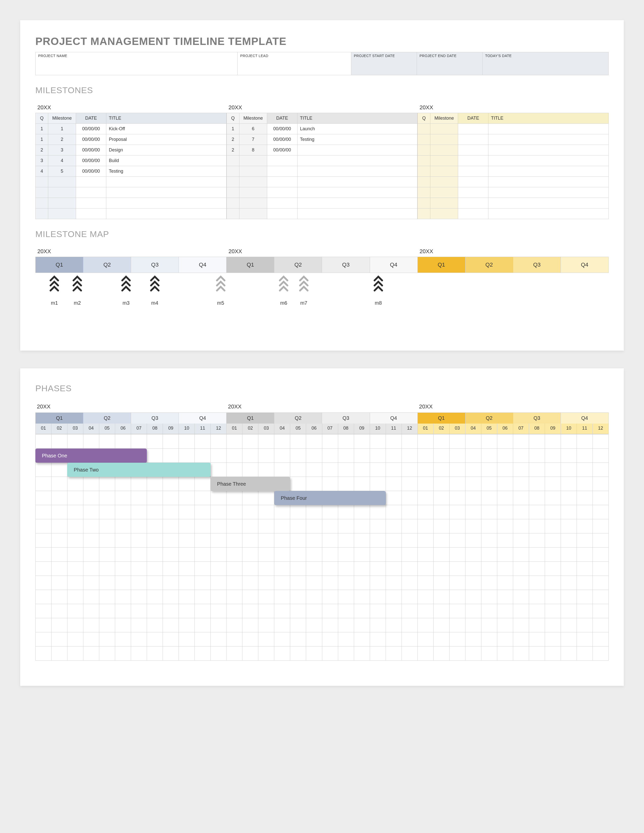  I want to click on meta-today: TODAY'S DATE, so click(546, 64).